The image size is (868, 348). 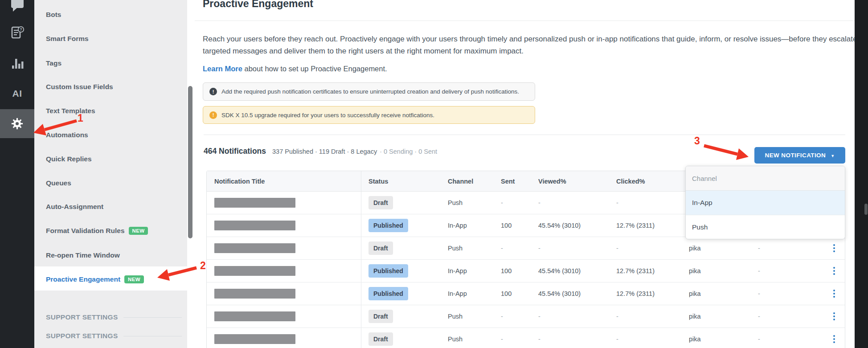 I want to click on dropdown-option-push: Push, so click(x=766, y=227).